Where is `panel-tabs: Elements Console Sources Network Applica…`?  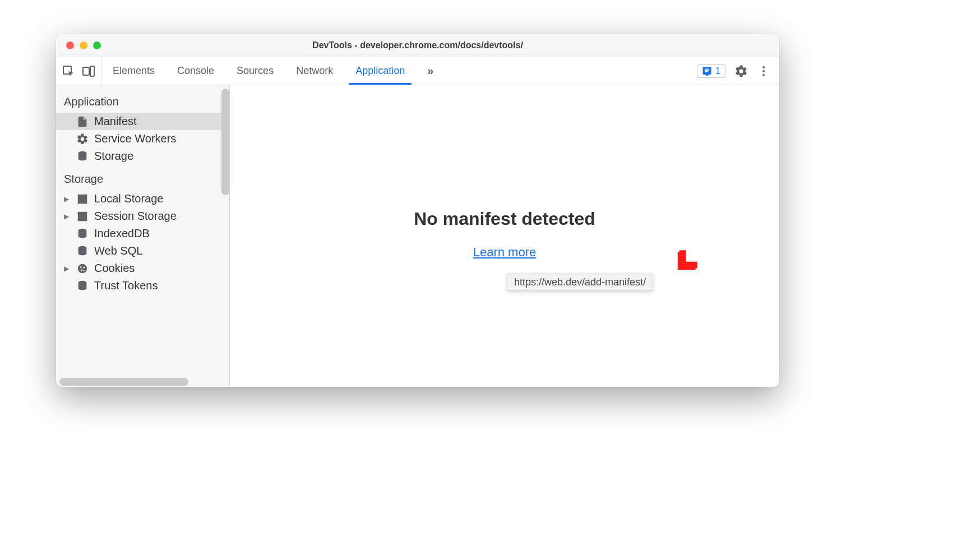
panel-tabs: Elements Console Sources Network Applica… is located at coordinates (395, 71).